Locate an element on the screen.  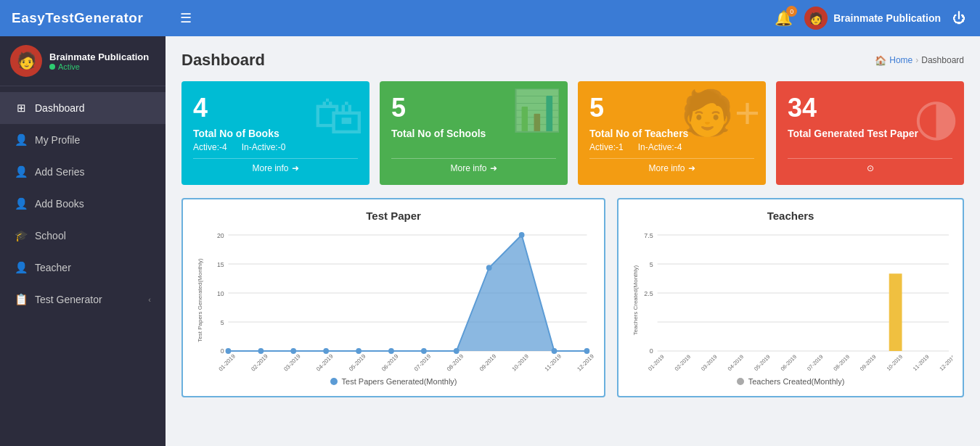
sidebar-item-my-profile: 👤 My Profile is located at coordinates (83, 140).